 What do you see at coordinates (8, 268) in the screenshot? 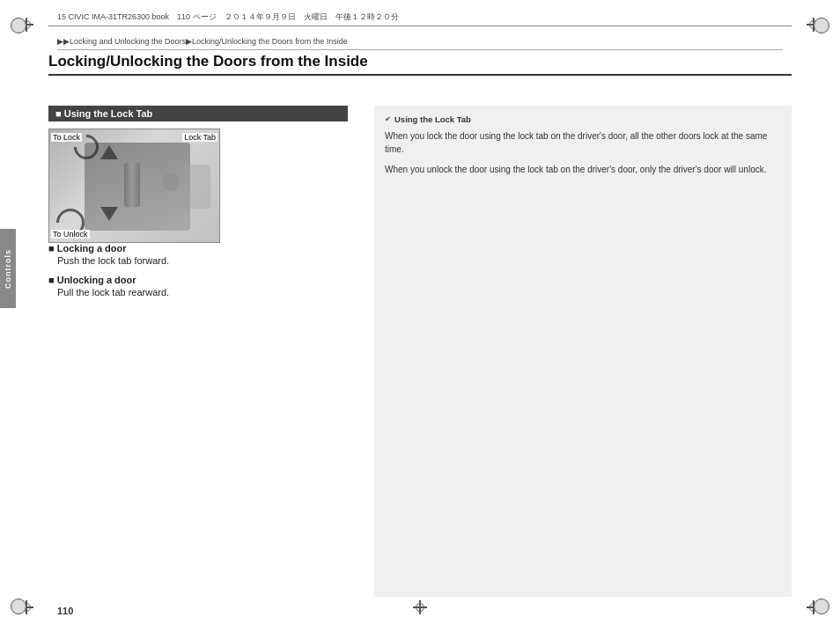
I see `side-tab: Controls` at bounding box center [8, 268].